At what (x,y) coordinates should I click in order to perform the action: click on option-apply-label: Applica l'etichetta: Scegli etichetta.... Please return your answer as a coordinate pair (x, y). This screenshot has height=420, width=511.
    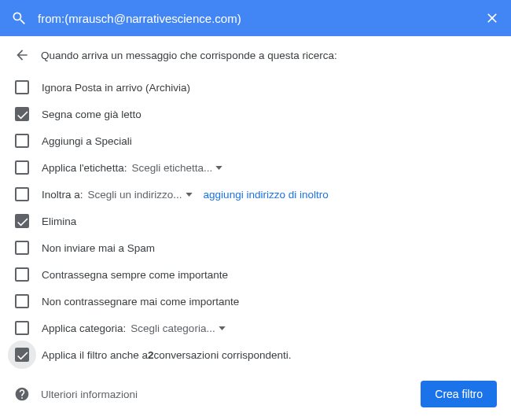
    Looking at the image, I should click on (256, 168).